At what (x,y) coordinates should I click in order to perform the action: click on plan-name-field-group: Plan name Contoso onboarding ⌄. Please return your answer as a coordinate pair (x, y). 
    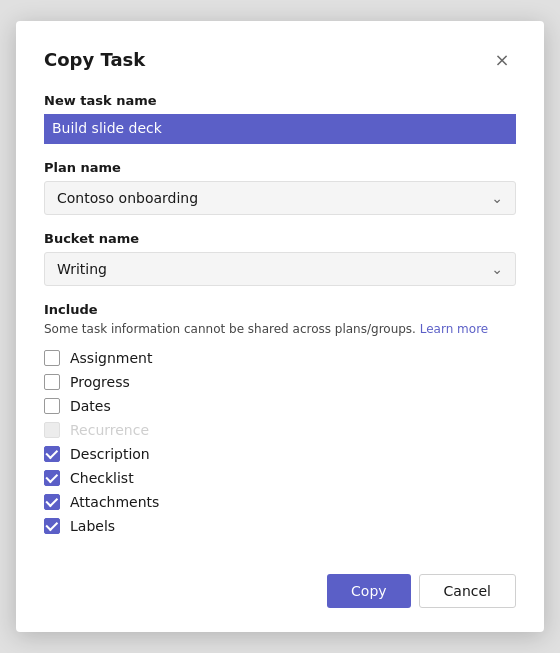
    Looking at the image, I should click on (280, 188).